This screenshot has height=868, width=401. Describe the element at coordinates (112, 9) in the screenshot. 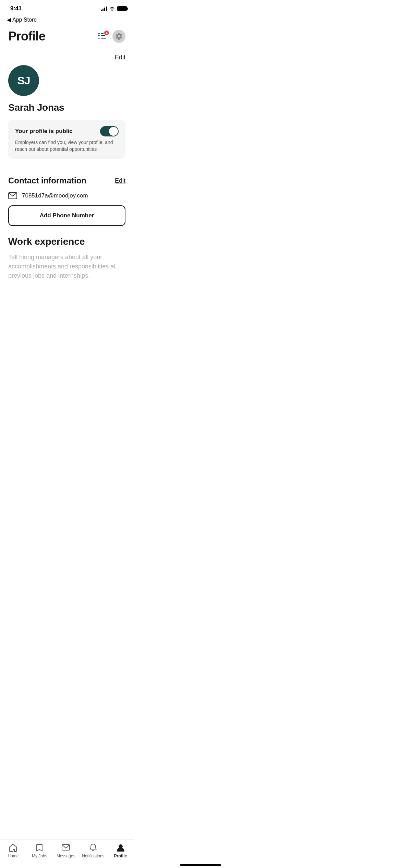

I see `wifi-icon` at that location.